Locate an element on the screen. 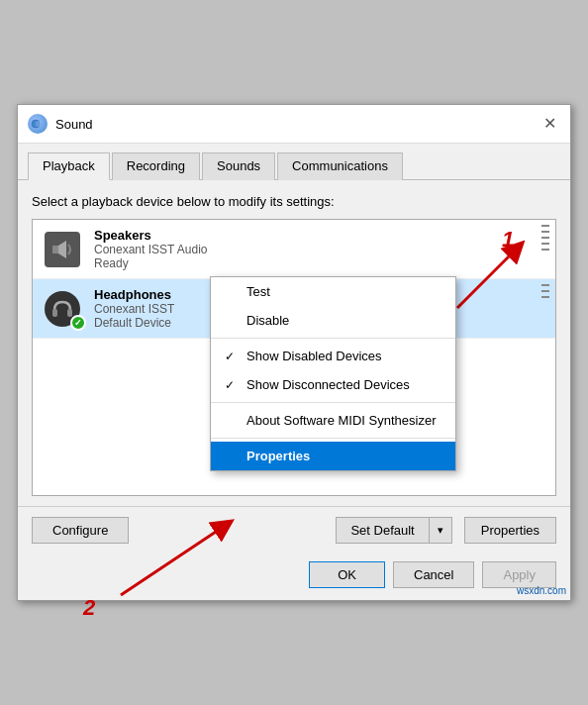 This screenshot has width=588, height=705. ctx-properties: Properties is located at coordinates (333, 455).